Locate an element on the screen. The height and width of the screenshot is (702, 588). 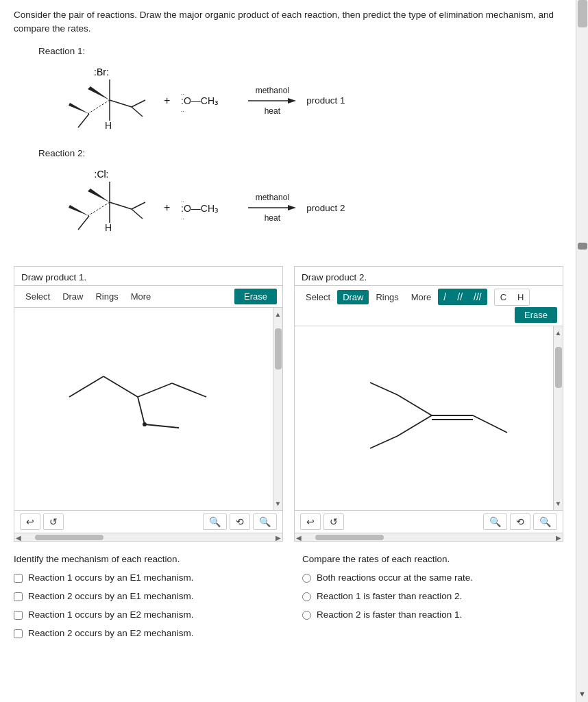
rates-option-3-label: Reaction 2 is faster than reaction 1. is located at coordinates (389, 614).